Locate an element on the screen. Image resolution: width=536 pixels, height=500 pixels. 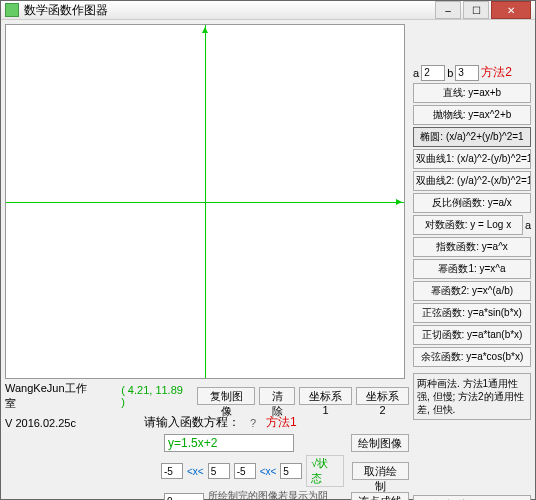
titlebar: 数学函数作图器 – ☐ ✕ is located at coordinates (268, 10).